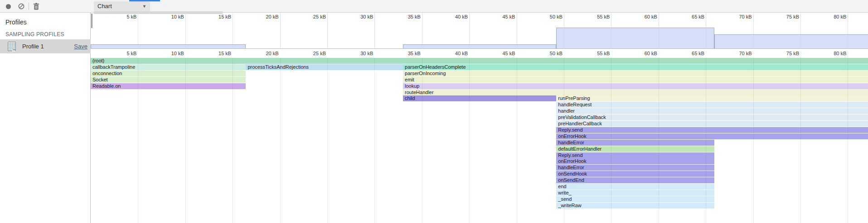  I want to click on sidebar-title: Profiles, so click(16, 22).